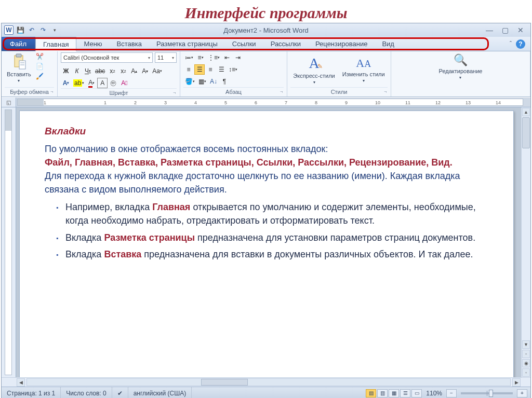 Image resolution: width=532 pixels, height=398 pixels. What do you see at coordinates (56, 44) in the screenshot?
I see `tab-home: Главная` at bounding box center [56, 44].